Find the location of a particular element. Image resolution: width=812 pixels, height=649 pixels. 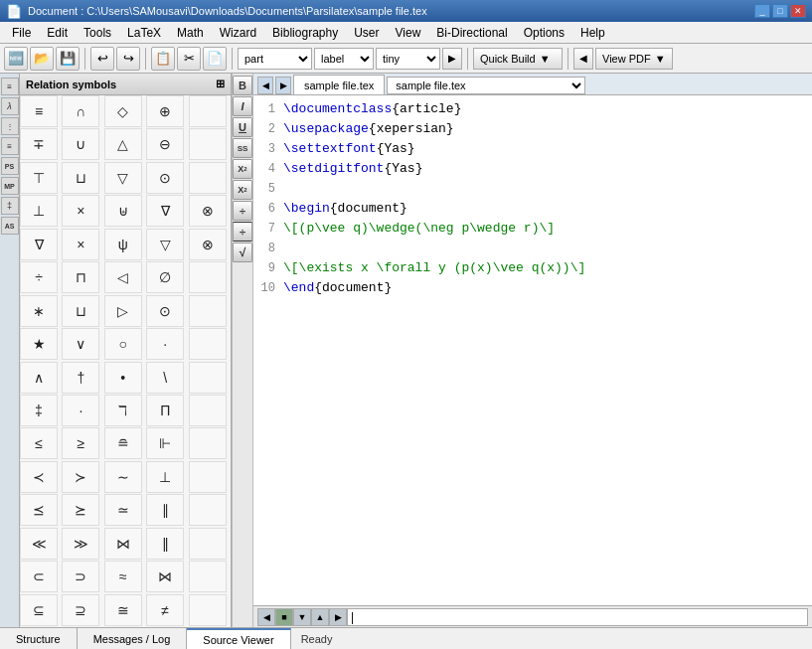

tab-prev-button: ◀ is located at coordinates (265, 85).